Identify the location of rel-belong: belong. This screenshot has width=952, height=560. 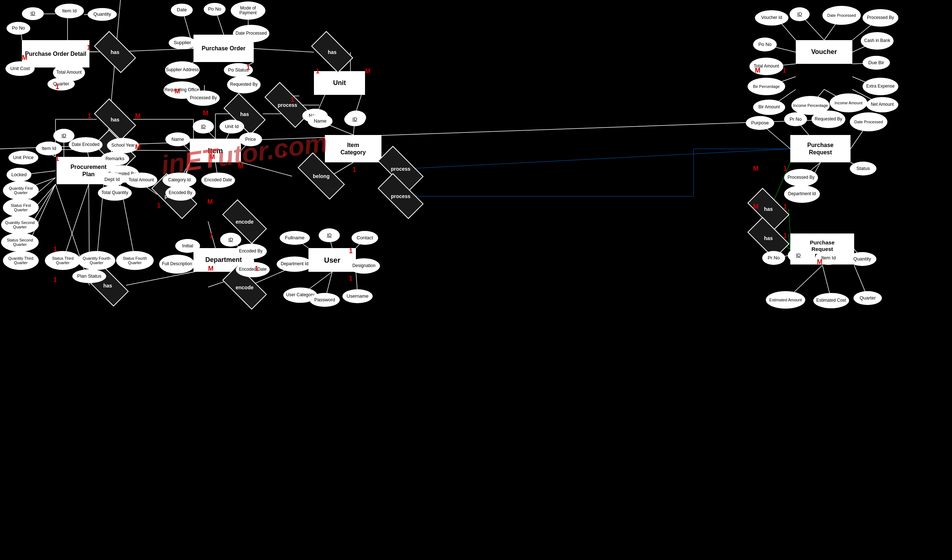
(321, 176).